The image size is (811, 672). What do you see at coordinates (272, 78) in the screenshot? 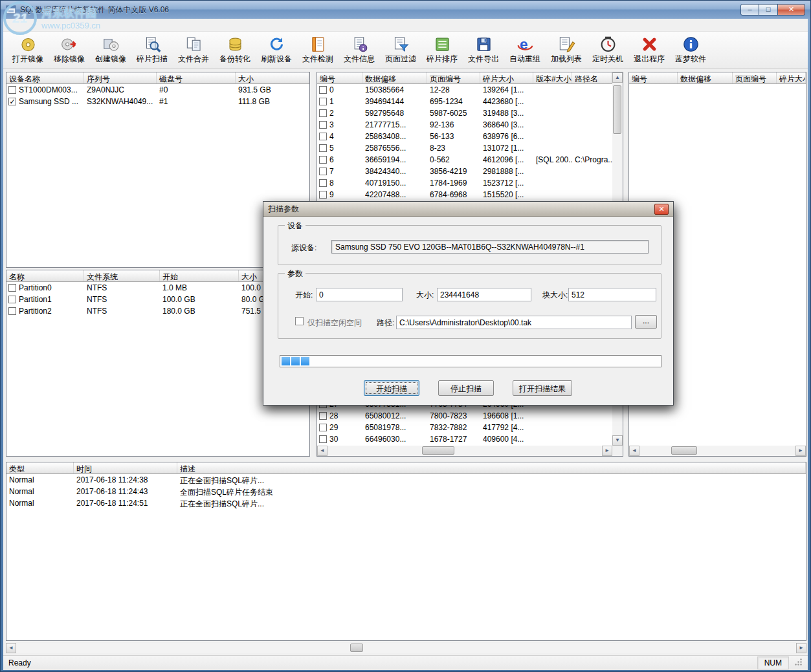
I see `column-header-size: 大小` at bounding box center [272, 78].